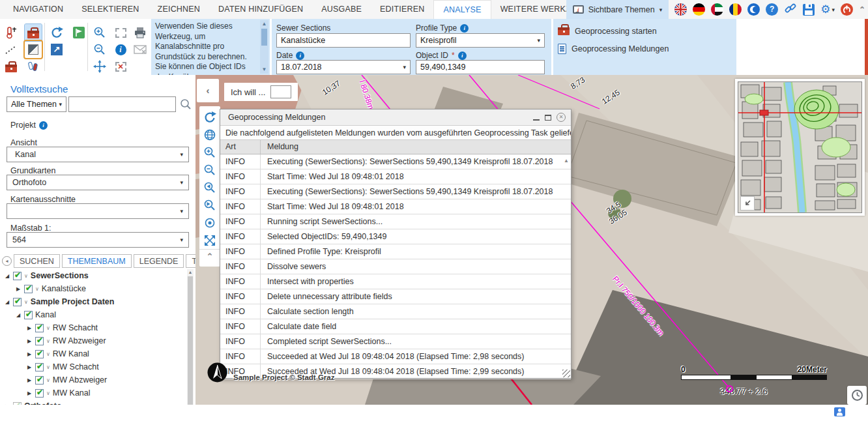 Image resolution: width=868 pixels, height=421 pixels. What do you see at coordinates (210, 152) in the screenshot?
I see `zoom-in-map-button` at bounding box center [210, 152].